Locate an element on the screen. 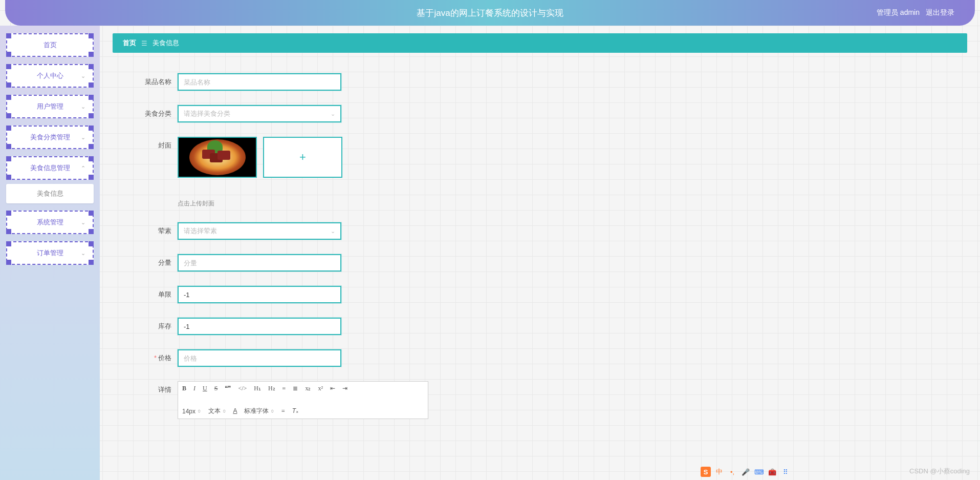  sidebar-item-label: 首页 is located at coordinates (50, 45).